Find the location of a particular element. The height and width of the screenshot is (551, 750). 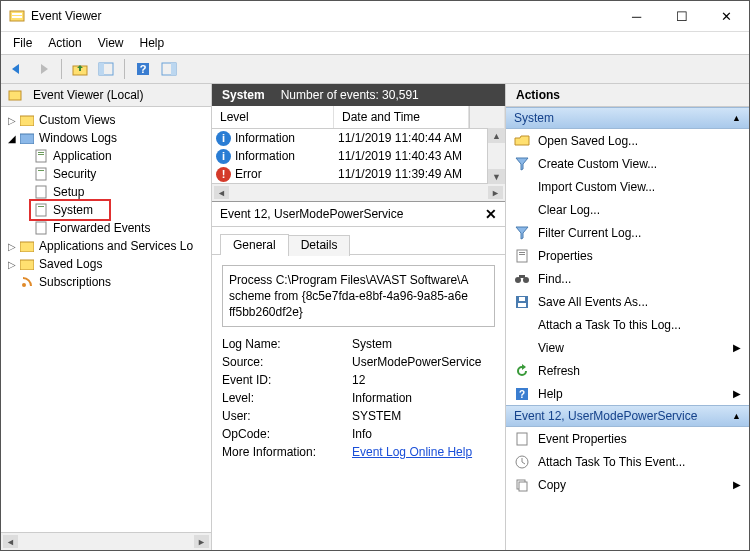

menu-file: File is located at coordinates (22, 43).